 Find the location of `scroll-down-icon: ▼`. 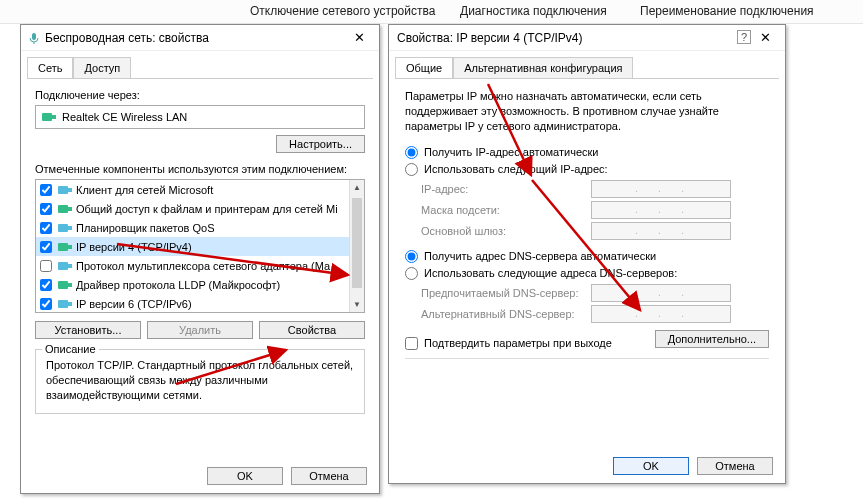

scroll-down-icon: ▼ is located at coordinates (357, 304).